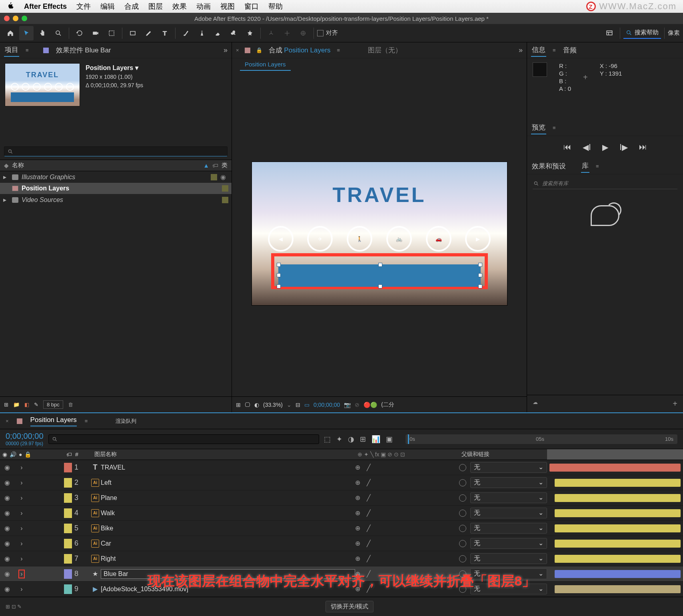 This screenshot has height=616, width=683. I want to click on world-axis-tool, so click(287, 33).